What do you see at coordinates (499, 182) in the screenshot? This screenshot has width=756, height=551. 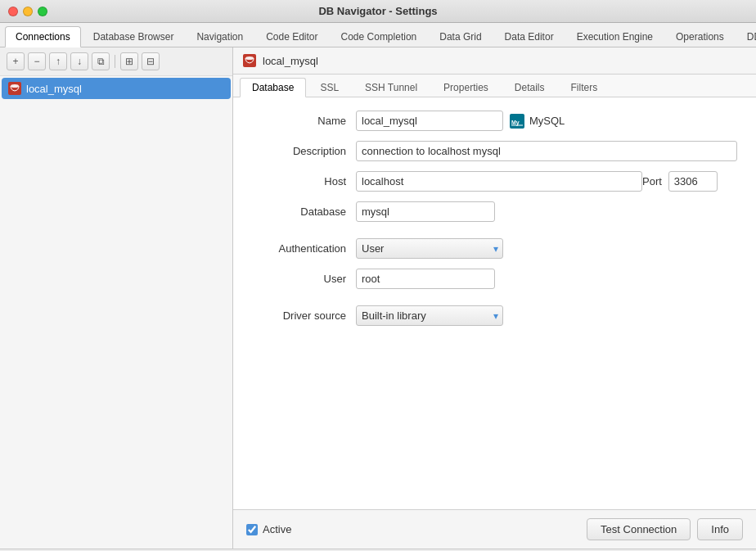 I see `host-input` at bounding box center [499, 182].